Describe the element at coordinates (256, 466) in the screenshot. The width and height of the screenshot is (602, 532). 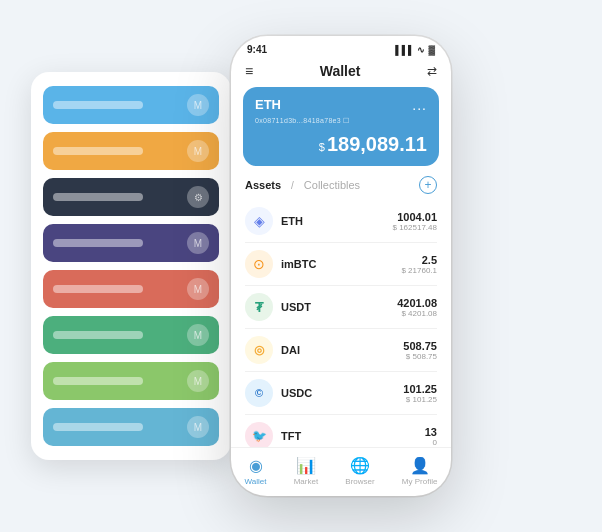
I see `wallet-nav-icon: ◉` at that location.